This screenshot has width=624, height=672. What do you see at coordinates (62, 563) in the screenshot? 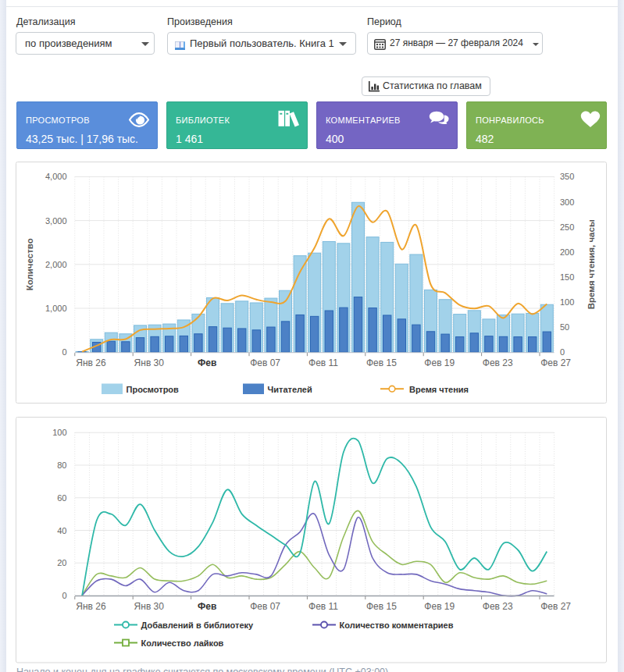
I see `svg-text: 20` at bounding box center [62, 563].